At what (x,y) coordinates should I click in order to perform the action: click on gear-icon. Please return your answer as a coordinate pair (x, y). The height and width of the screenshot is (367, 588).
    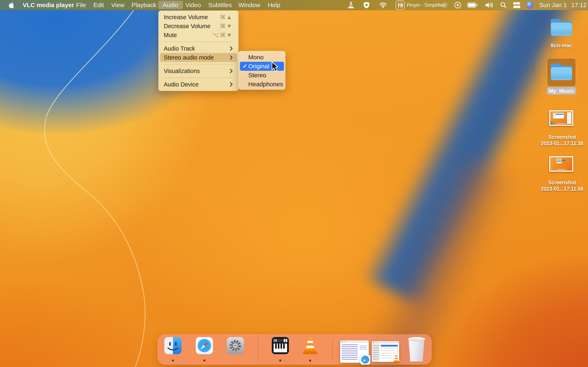
    Looking at the image, I should click on (235, 346).